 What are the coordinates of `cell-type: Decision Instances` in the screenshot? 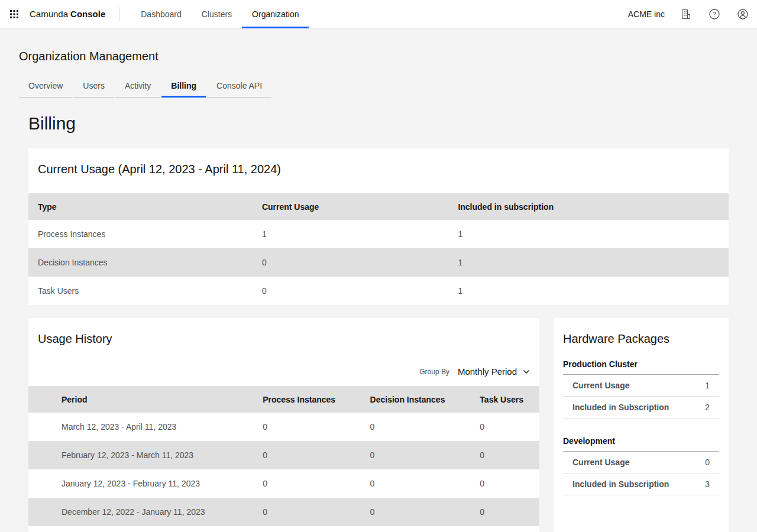 It's located at (141, 262).